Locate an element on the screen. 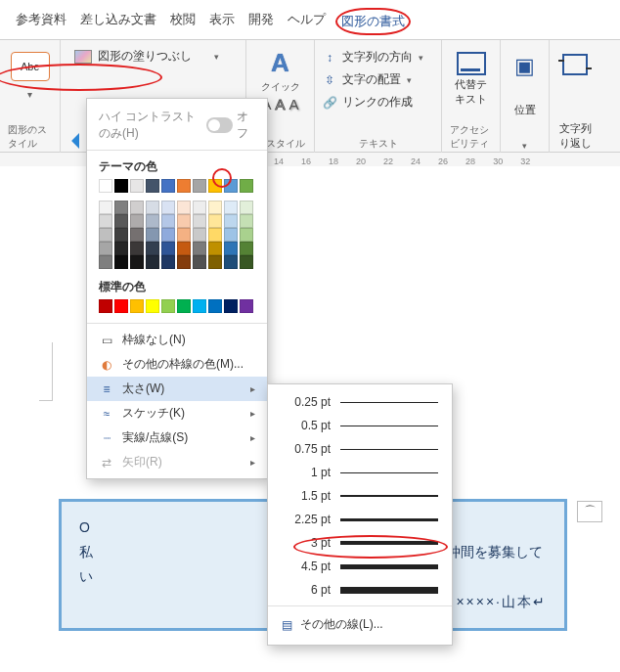 Image resolution: width=620 pixels, height=672 pixels. weight-option: 6 pt is located at coordinates (360, 590).